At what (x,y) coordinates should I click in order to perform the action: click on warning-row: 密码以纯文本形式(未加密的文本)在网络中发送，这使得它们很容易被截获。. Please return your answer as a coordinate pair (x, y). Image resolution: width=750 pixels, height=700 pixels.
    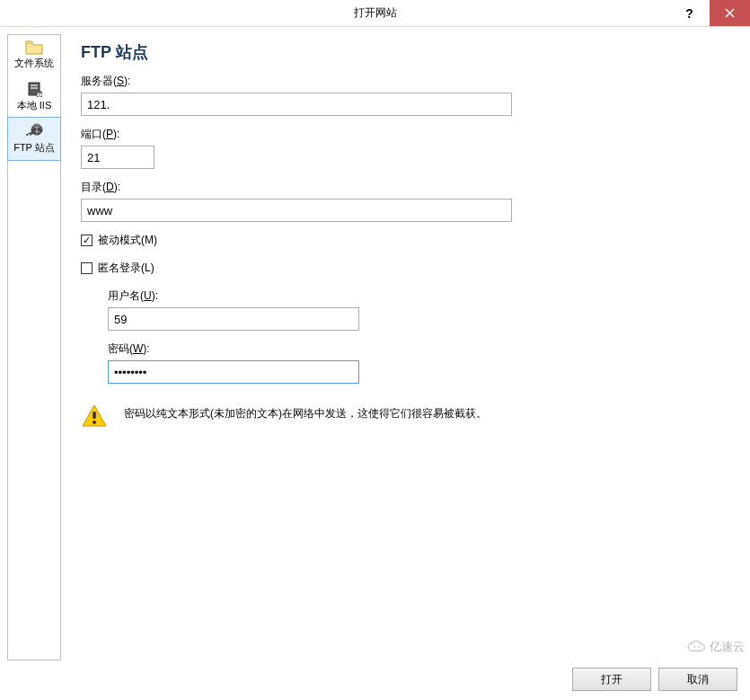
    Looking at the image, I should click on (404, 417).